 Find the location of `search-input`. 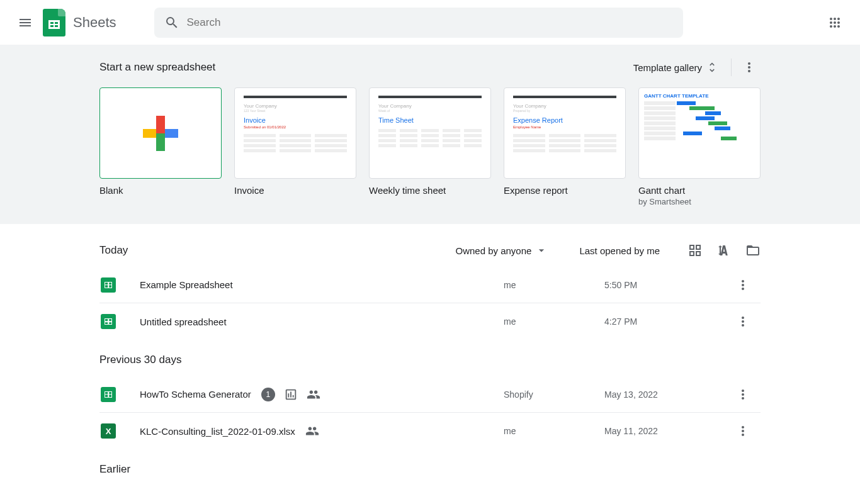

search-input is located at coordinates (430, 23).